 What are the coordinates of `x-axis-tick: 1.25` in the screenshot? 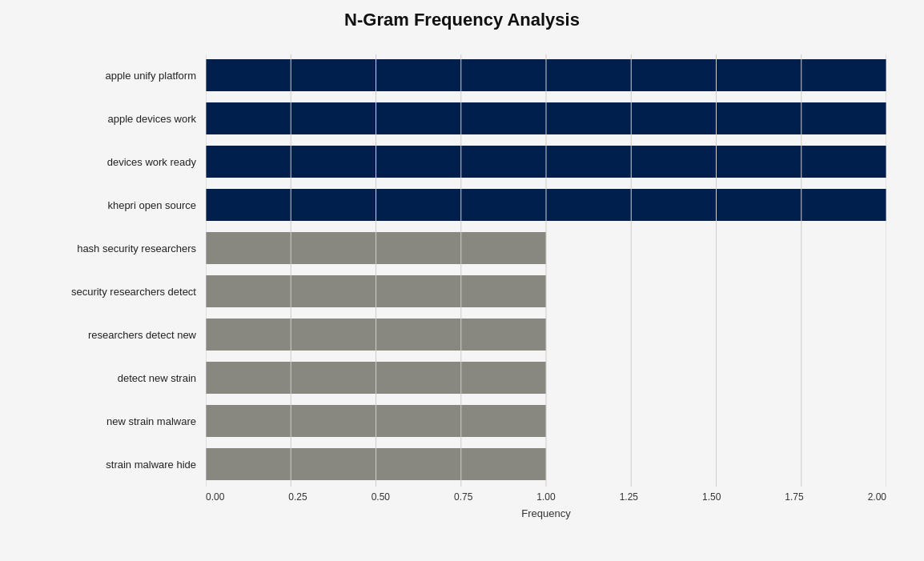 It's located at (629, 497).